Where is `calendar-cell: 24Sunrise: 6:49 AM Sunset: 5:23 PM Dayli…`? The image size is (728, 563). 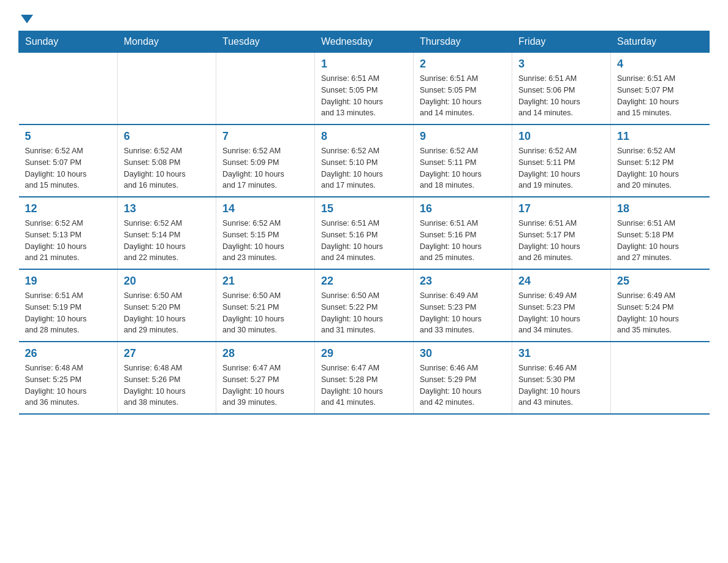
calendar-cell: 24Sunrise: 6:49 AM Sunset: 5:23 PM Dayli… is located at coordinates (561, 305).